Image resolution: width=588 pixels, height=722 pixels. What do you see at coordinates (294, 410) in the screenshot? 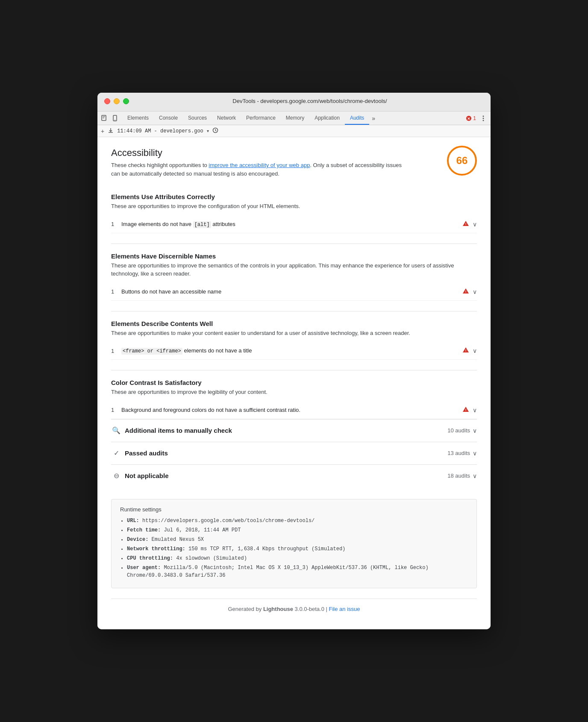
I see `audit-item-3-0: 1Background and foreground colors do not…` at bounding box center [294, 410].